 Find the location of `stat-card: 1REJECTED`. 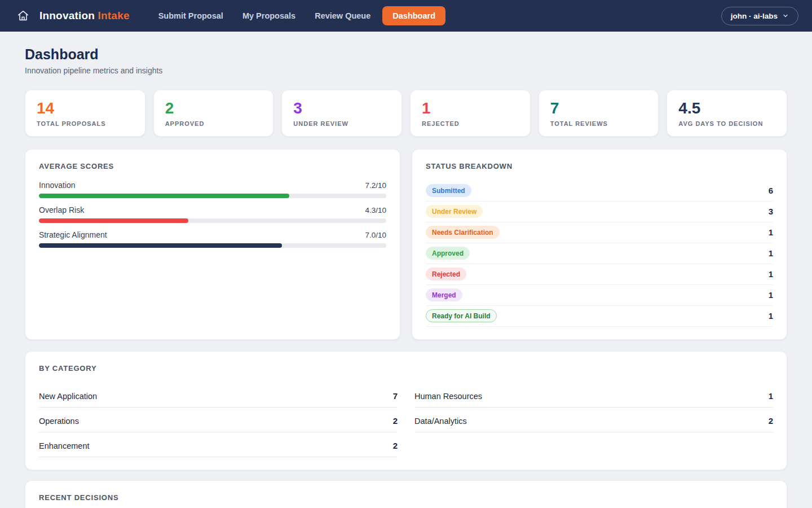

stat-card: 1REJECTED is located at coordinates (470, 113).